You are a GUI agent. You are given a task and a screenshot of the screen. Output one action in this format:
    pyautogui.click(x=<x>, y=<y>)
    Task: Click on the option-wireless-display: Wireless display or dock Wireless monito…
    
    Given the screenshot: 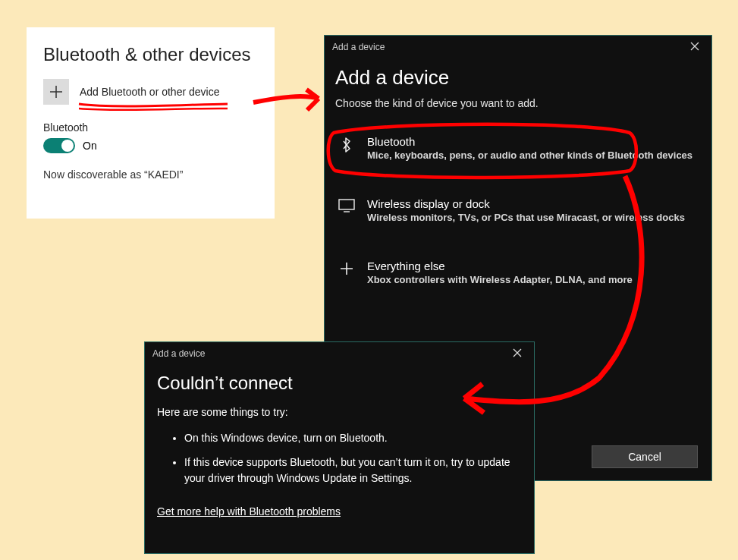 What is the action you would take?
    pyautogui.click(x=518, y=210)
    